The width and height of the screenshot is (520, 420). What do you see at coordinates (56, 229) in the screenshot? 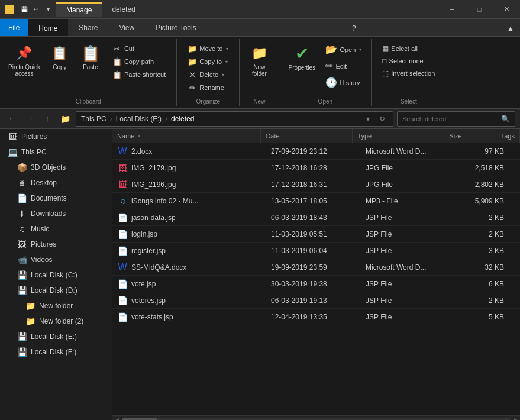
I see `sidebar-item-music: ♫Music` at bounding box center [56, 229].